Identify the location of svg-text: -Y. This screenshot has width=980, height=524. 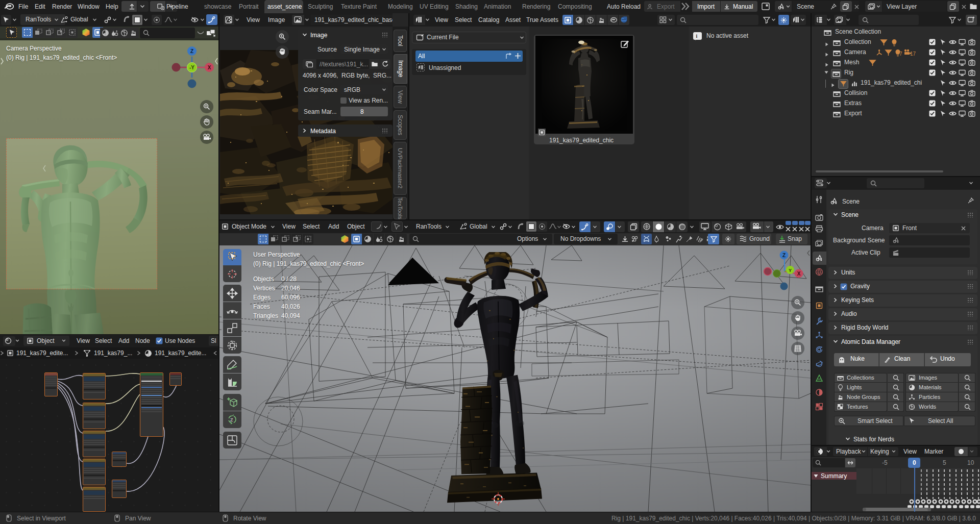
(192, 67).